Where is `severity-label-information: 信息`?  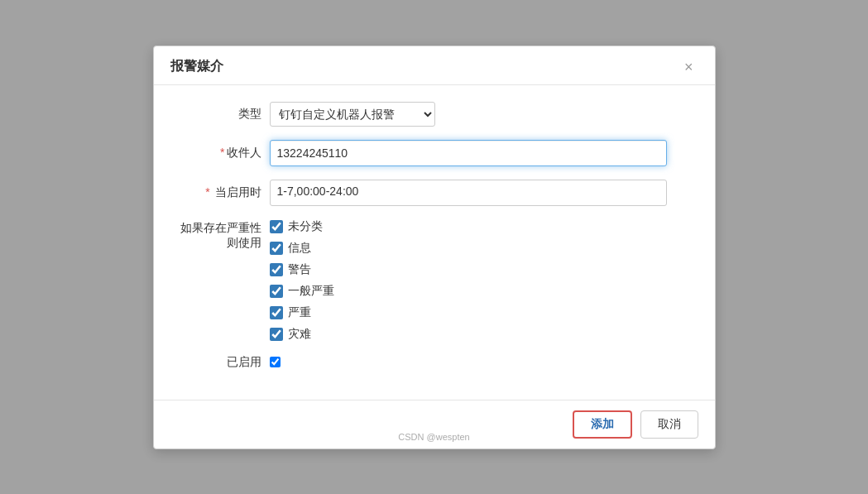 severity-label-information: 信息 is located at coordinates (300, 248).